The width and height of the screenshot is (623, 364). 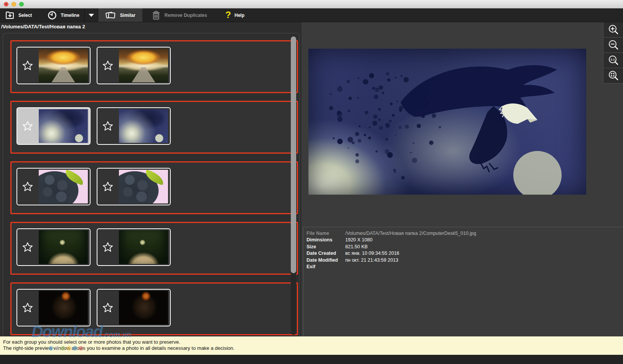 I want to click on close-button, so click(x=6, y=4).